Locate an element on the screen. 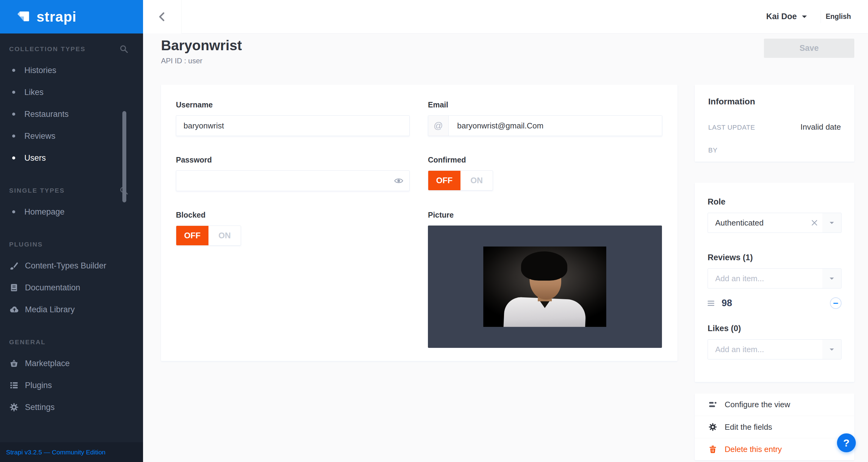 The height and width of the screenshot is (462, 868). sidebar-item-label: Users is located at coordinates (35, 158).